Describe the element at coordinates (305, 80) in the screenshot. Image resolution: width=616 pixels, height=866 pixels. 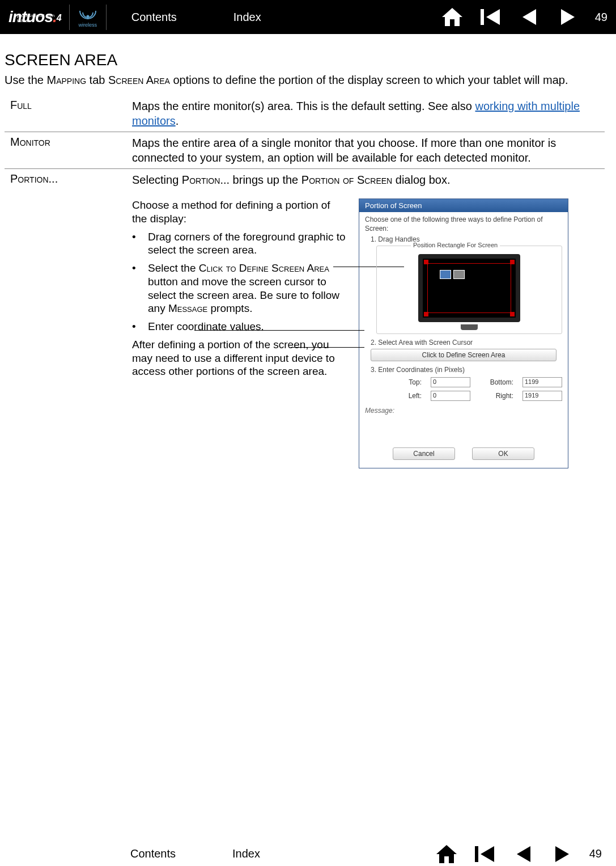
I see `intro-text: Use the Mapping tab Screen Area options …` at that location.